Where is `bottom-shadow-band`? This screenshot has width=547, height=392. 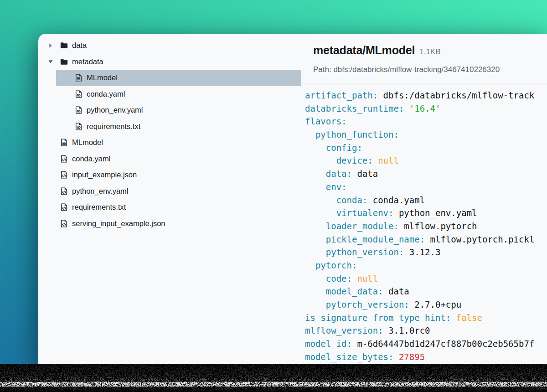
bottom-shadow-band is located at coordinates (274, 378).